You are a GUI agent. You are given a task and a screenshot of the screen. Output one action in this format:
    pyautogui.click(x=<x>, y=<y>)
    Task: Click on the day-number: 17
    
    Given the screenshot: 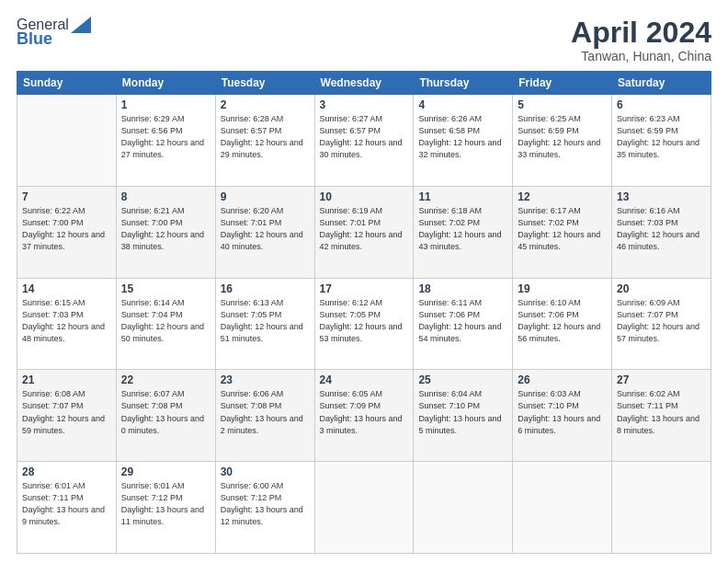 What is the action you would take?
    pyautogui.click(x=364, y=289)
    